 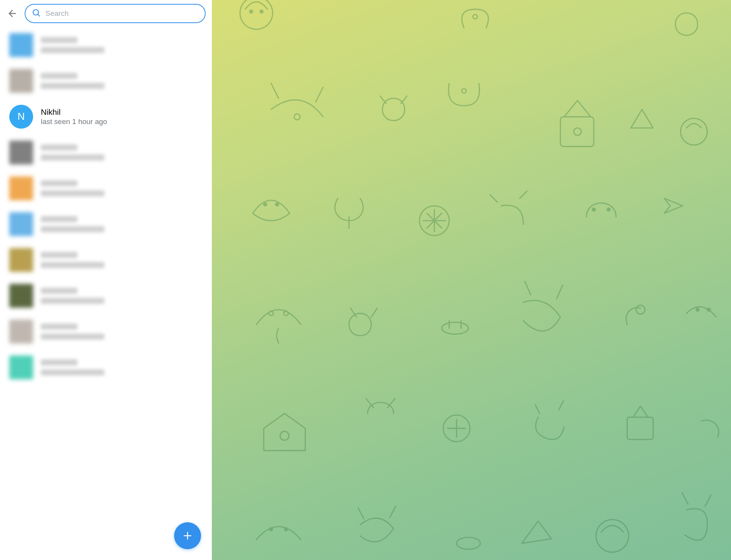 What do you see at coordinates (106, 13) in the screenshot?
I see `search-header` at bounding box center [106, 13].